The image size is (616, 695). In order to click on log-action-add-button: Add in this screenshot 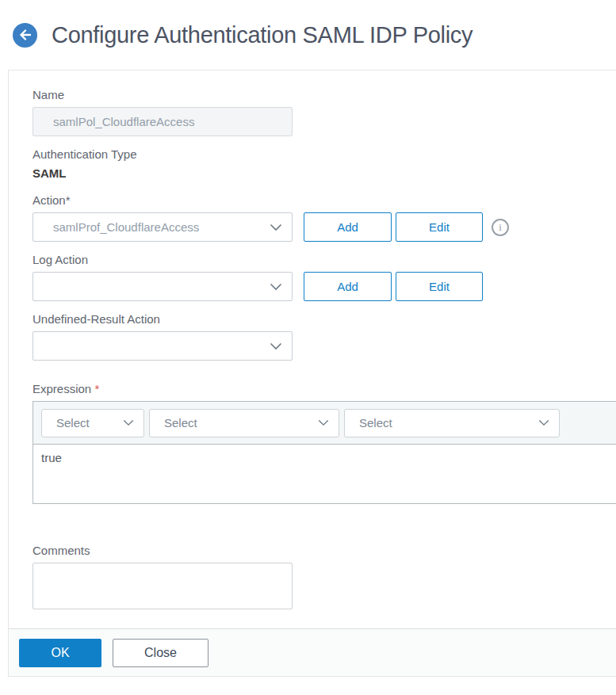, I will do `click(347, 287)`.